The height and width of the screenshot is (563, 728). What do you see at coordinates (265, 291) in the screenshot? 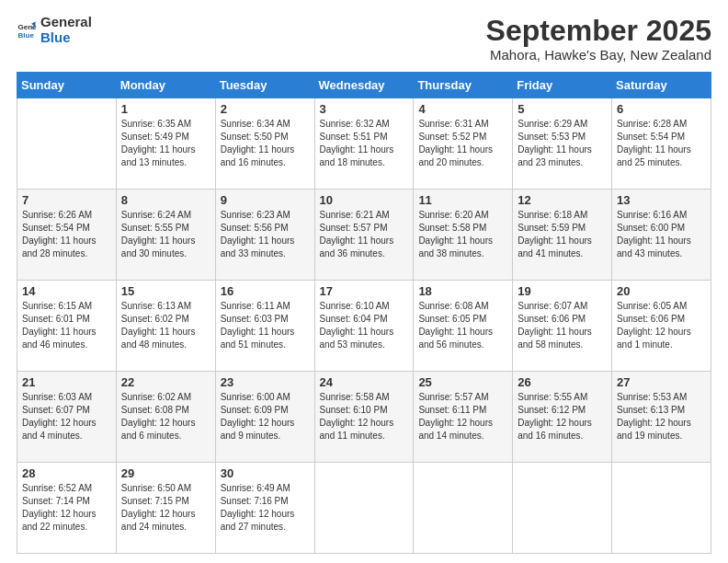
I see `day-number: 16` at bounding box center [265, 291].